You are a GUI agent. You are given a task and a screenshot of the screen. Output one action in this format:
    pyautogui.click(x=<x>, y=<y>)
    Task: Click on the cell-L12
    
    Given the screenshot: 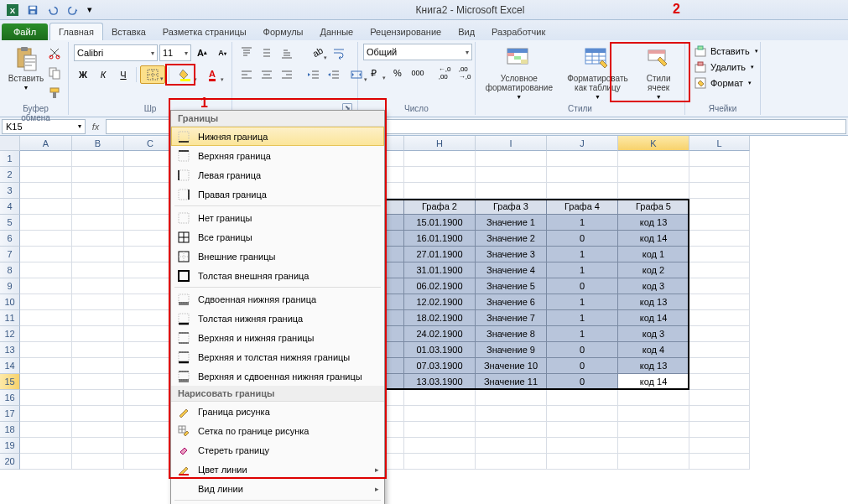 What is the action you would take?
    pyautogui.click(x=720, y=334)
    